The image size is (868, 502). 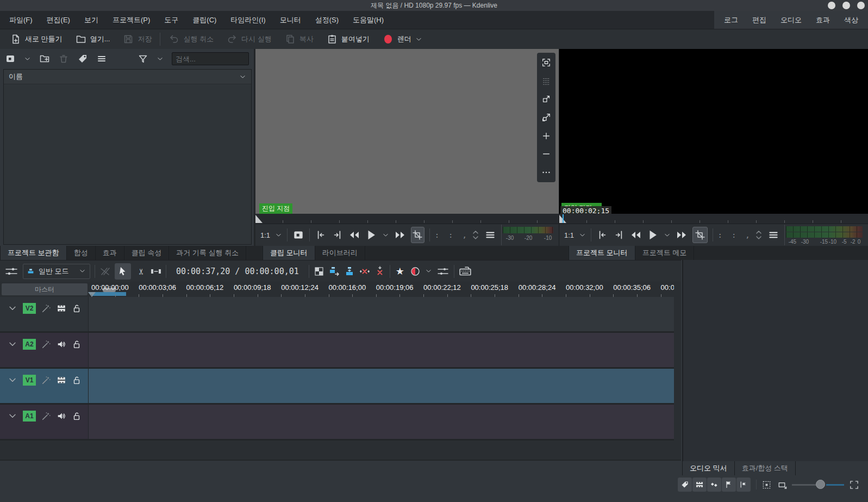 I want to click on tab-프로젝트 메모: 프로젝트 메모, so click(x=665, y=253).